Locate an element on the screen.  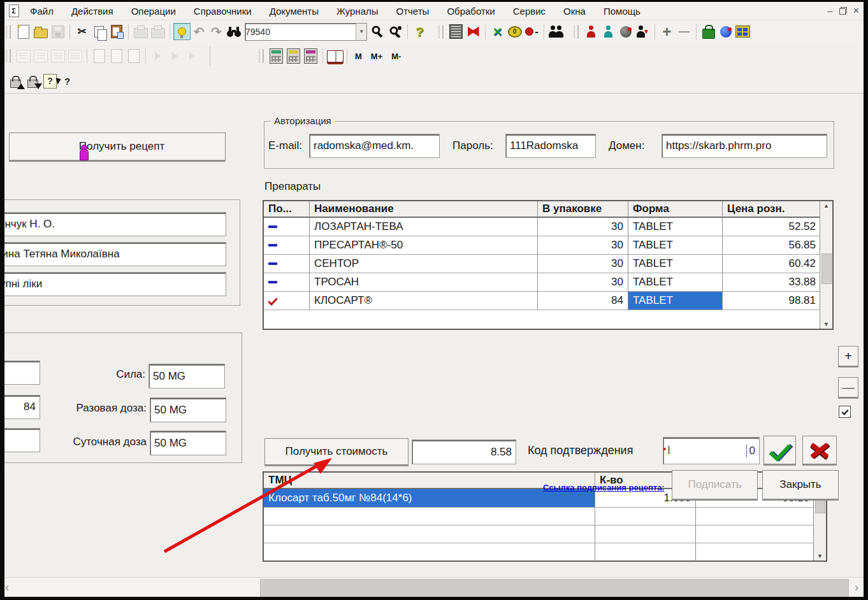
new-document-icon: ✶ is located at coordinates (23, 32).